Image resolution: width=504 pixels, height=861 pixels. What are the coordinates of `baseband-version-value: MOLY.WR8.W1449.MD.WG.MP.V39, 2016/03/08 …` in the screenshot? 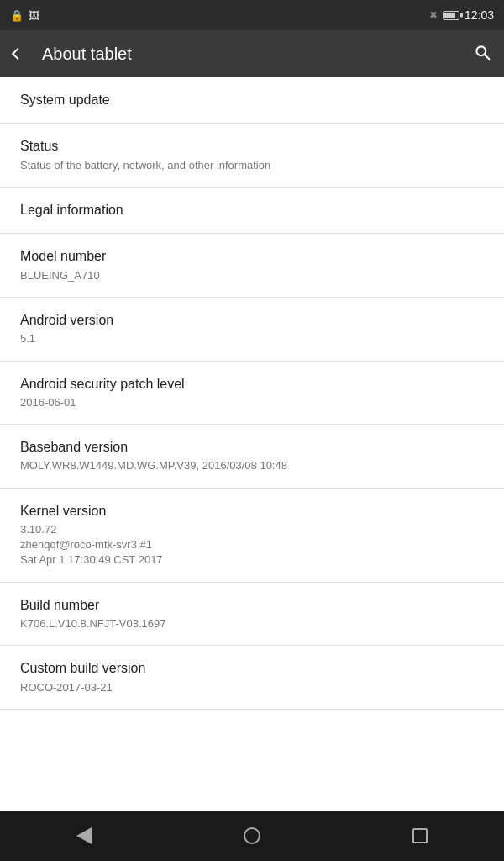 It's located at (252, 466).